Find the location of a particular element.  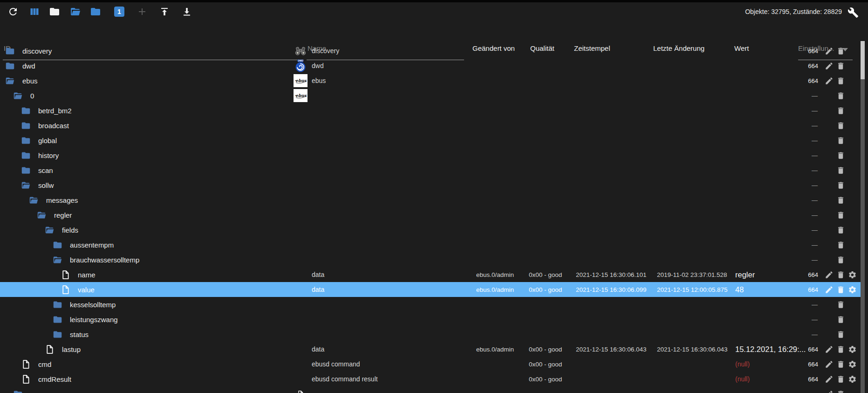

object-row-sollw: sollw— is located at coordinates (431, 185).